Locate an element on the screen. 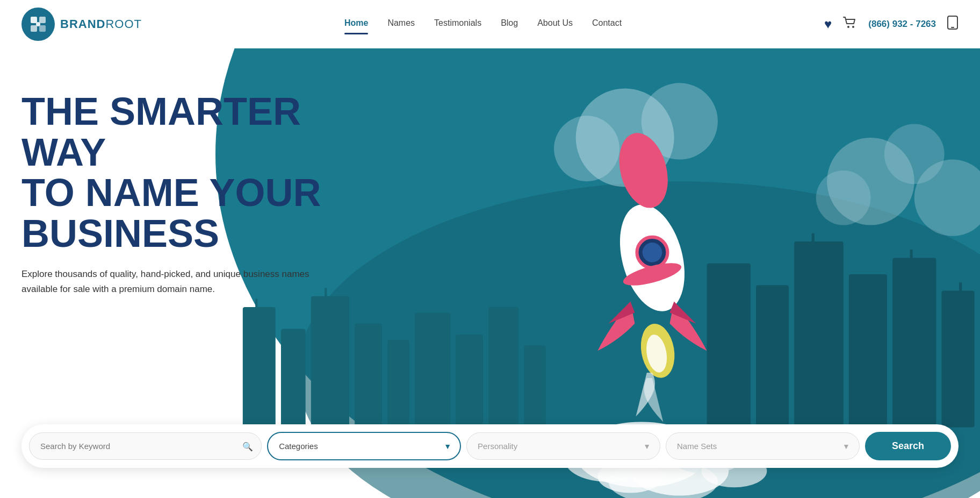 The image size is (980, 498). categories-select: Categories Technology Finance Health Foo… is located at coordinates (364, 446).